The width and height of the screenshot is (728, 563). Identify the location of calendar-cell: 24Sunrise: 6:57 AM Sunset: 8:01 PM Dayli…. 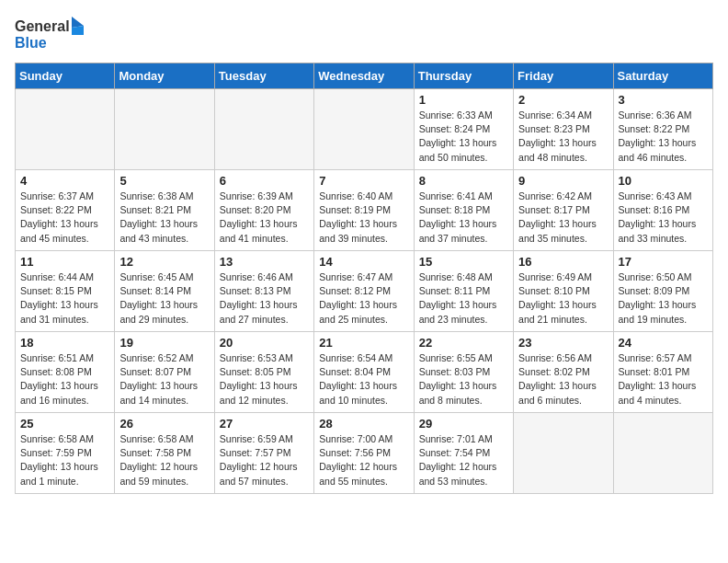
(663, 373).